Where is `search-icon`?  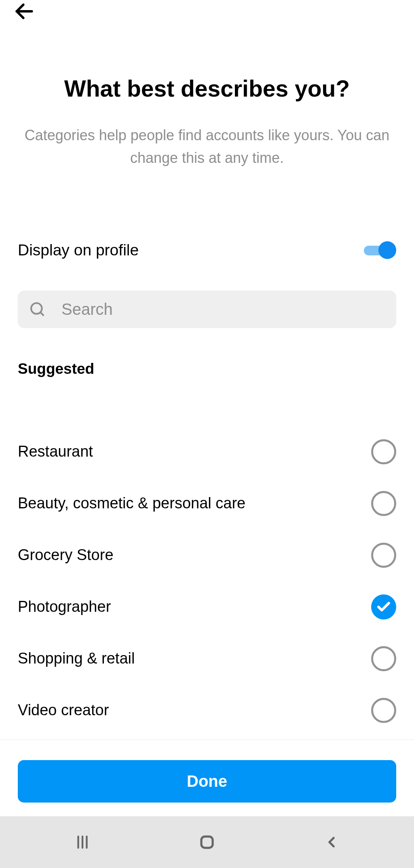
search-icon is located at coordinates (37, 309).